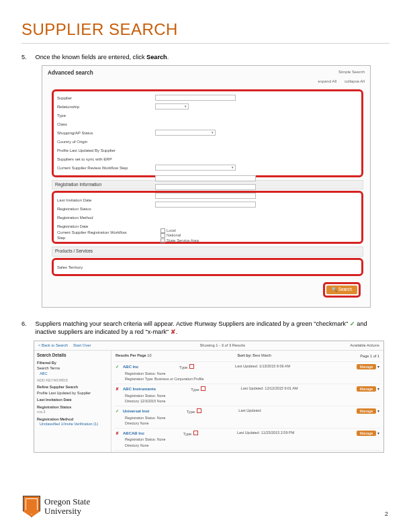  Describe the element at coordinates (342, 290) in the screenshot. I see `search-button: 🔍 Search` at that location.